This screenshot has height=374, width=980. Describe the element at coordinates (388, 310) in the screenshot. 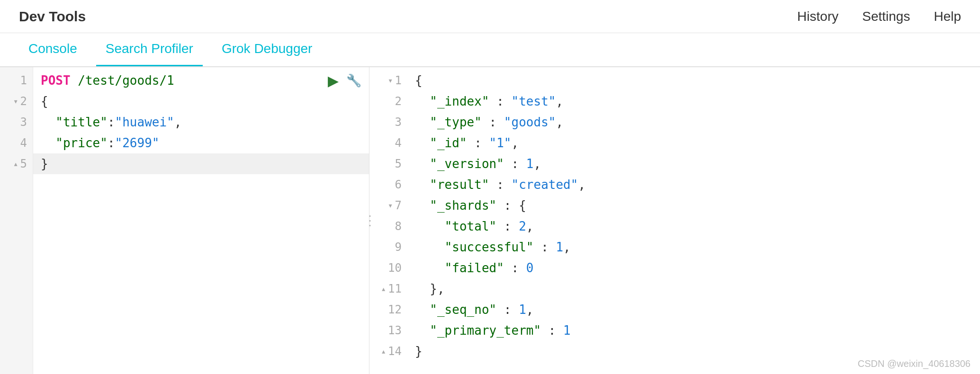

I see `out-line-num-12: 12` at that location.